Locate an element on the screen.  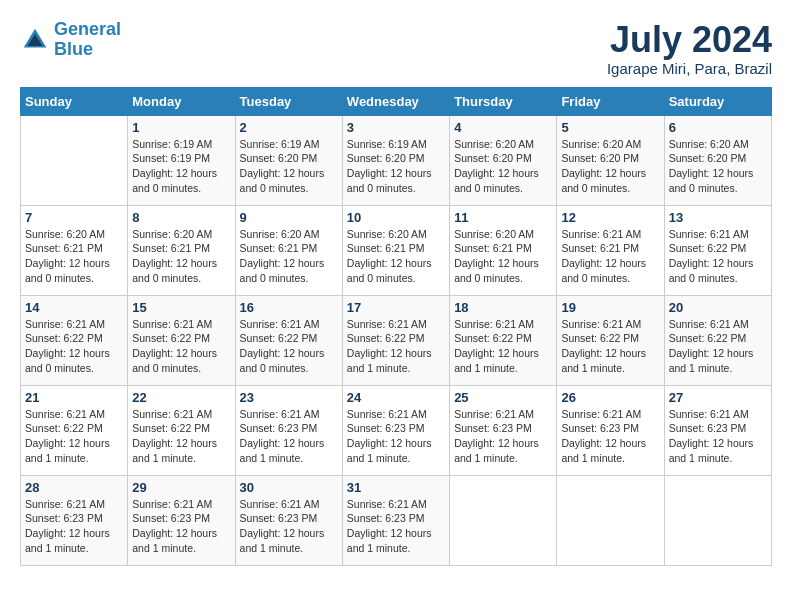
day-number: 8 is located at coordinates (181, 218).